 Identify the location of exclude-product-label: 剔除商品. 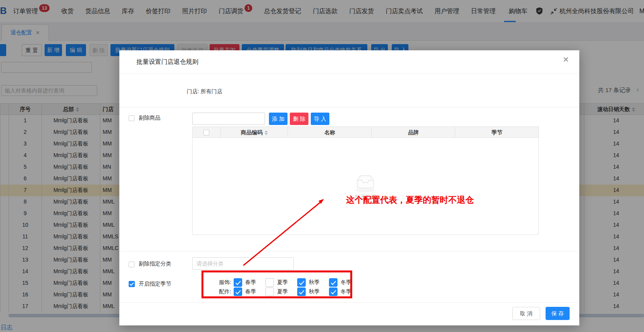
(150, 118).